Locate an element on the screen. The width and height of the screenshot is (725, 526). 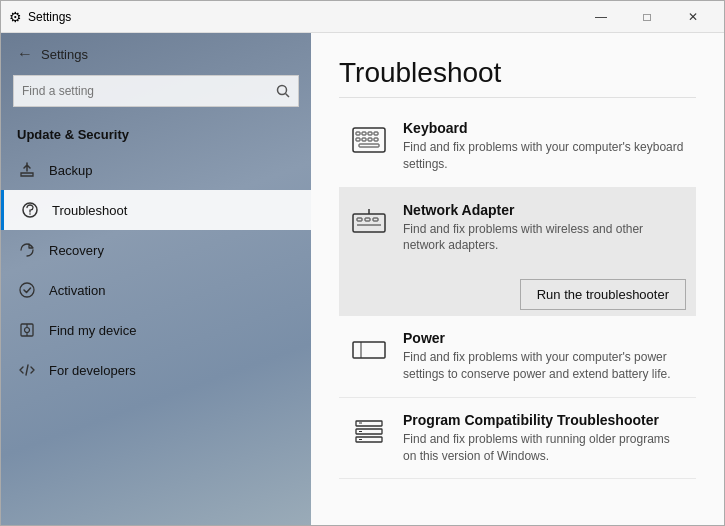
title-bar: ⚙ Settings — □ ✕ is located at coordinates (362, 17).